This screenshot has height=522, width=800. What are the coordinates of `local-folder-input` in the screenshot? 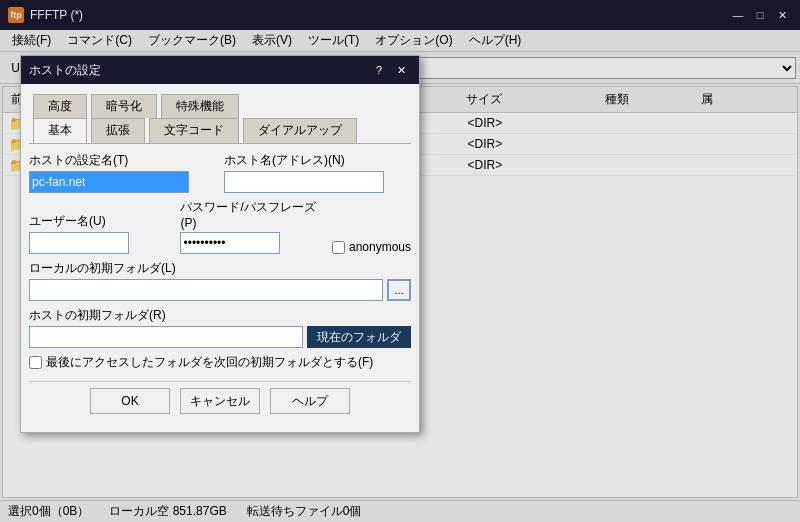 It's located at (206, 290).